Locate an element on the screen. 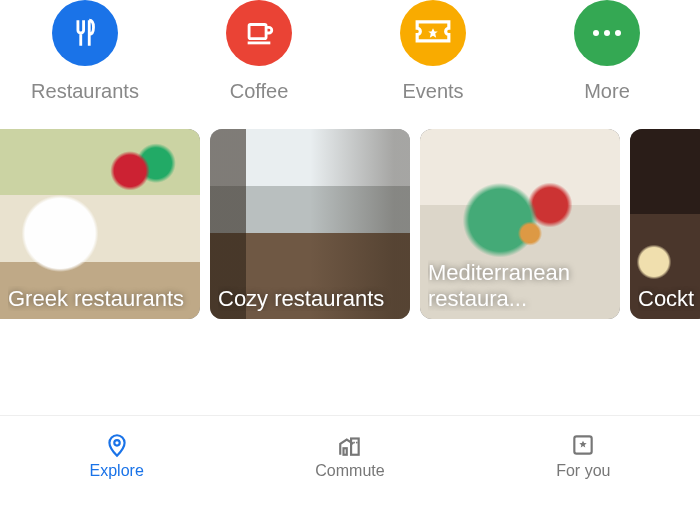  category-more: More is located at coordinates (607, 52).